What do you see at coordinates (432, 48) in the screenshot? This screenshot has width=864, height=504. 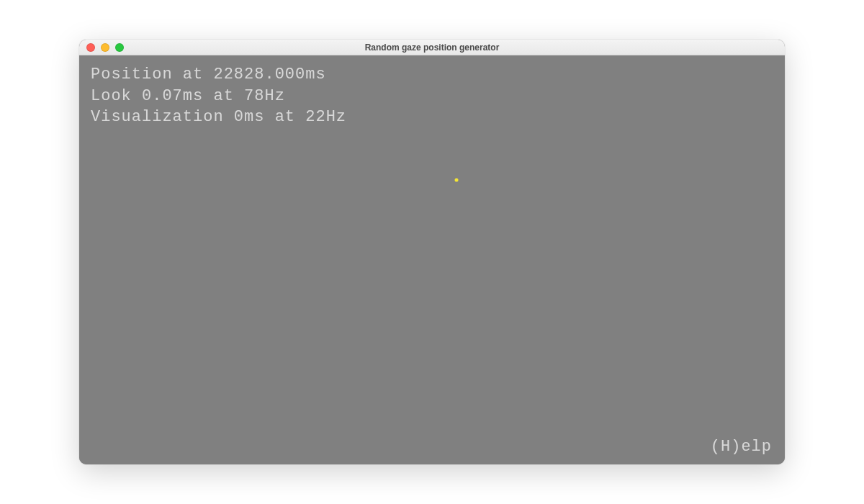 I see `window-title: Random gaze position generator` at bounding box center [432, 48].